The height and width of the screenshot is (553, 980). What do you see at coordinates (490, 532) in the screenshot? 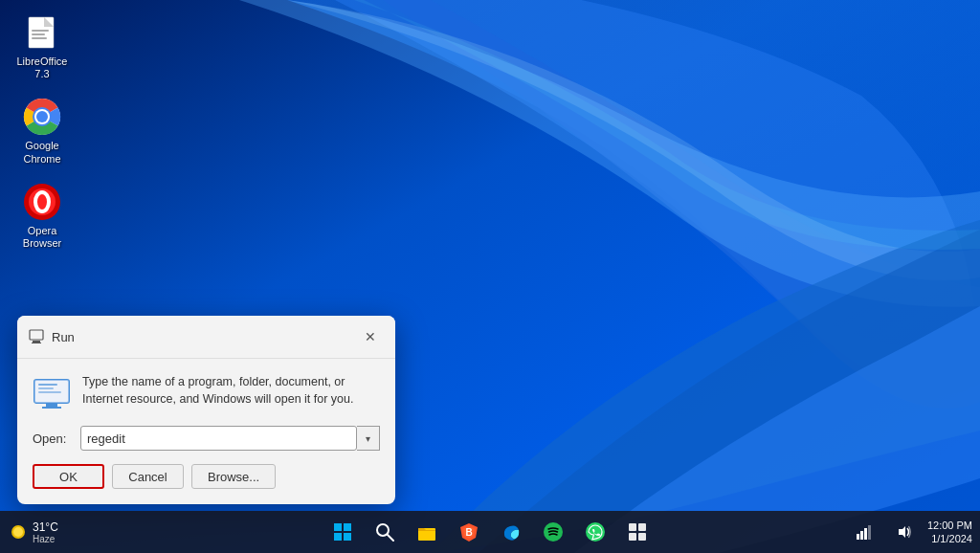
I see `taskbar-center: B` at bounding box center [490, 532].